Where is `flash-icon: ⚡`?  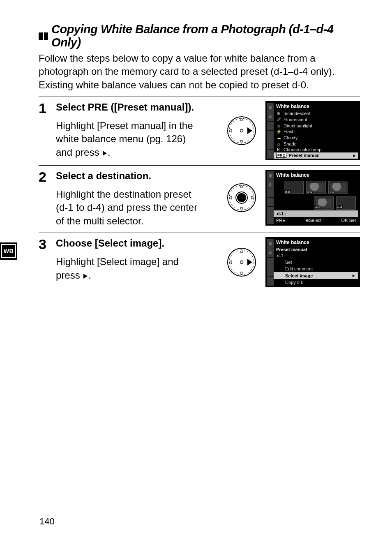 flash-icon: ⚡ is located at coordinates (279, 132).